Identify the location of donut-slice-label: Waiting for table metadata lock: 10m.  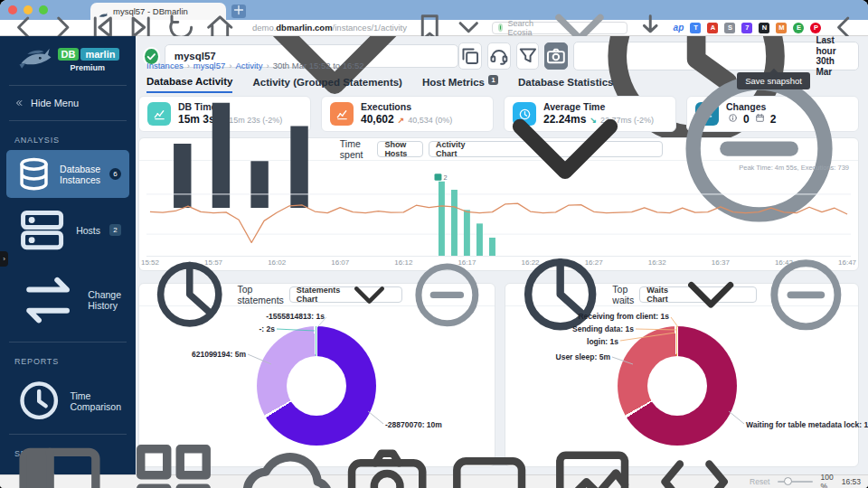
(807, 425).